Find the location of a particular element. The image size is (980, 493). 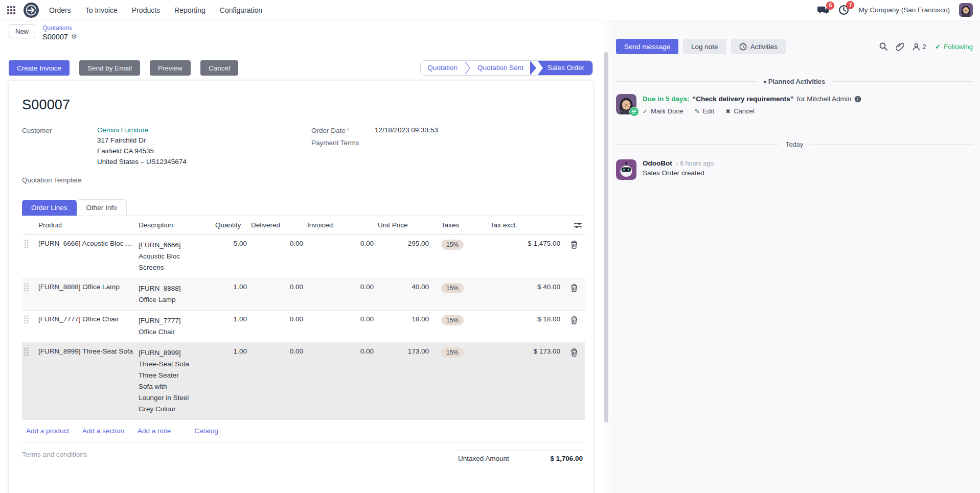

preview-button: Preview is located at coordinates (170, 68).